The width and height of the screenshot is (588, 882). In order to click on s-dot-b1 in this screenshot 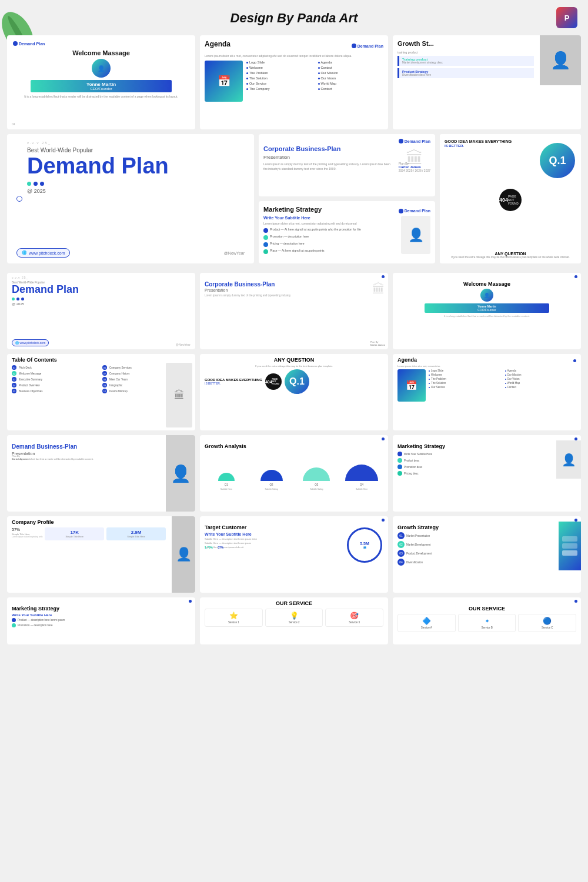, I will do `click(18, 299)`.